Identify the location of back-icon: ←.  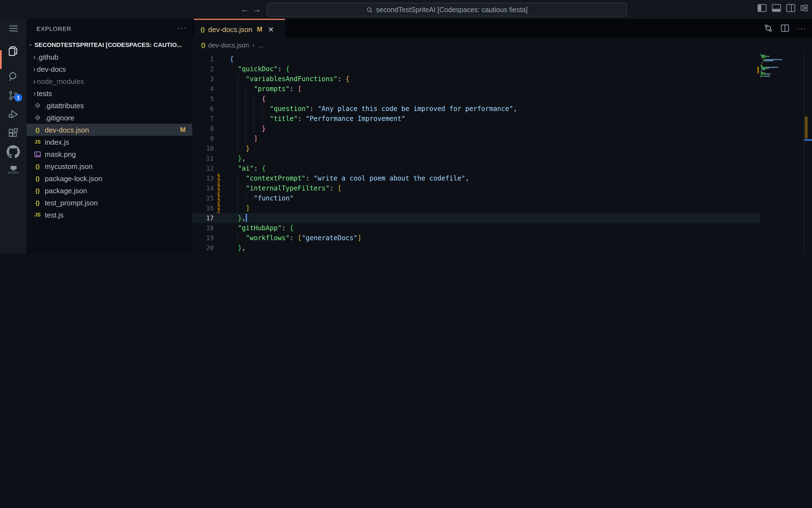
(245, 9).